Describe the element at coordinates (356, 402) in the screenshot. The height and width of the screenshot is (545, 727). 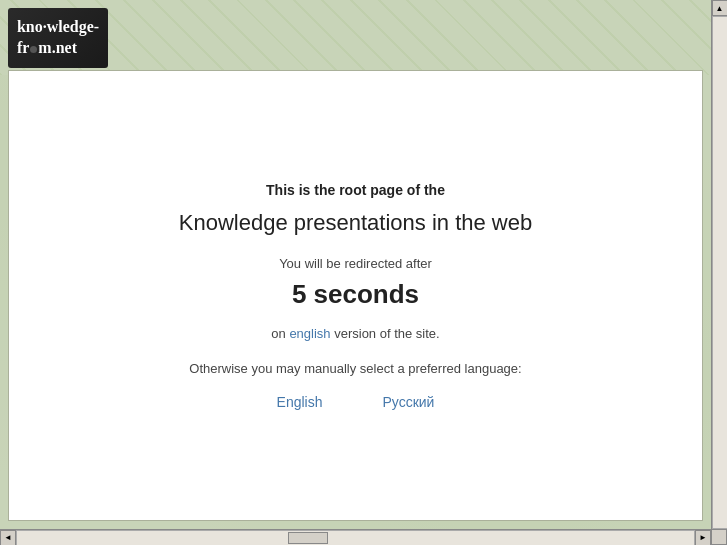
I see `language-links-container: English Русский` at that location.